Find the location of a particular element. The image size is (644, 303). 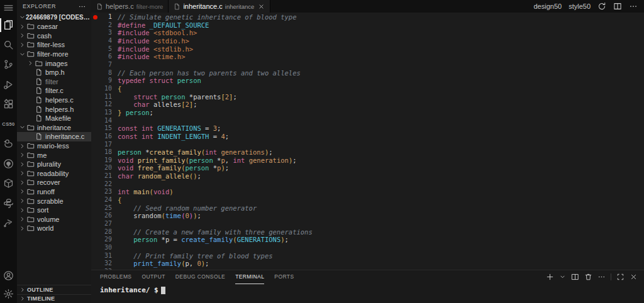

chevron-down-icon is located at coordinates (562, 277).